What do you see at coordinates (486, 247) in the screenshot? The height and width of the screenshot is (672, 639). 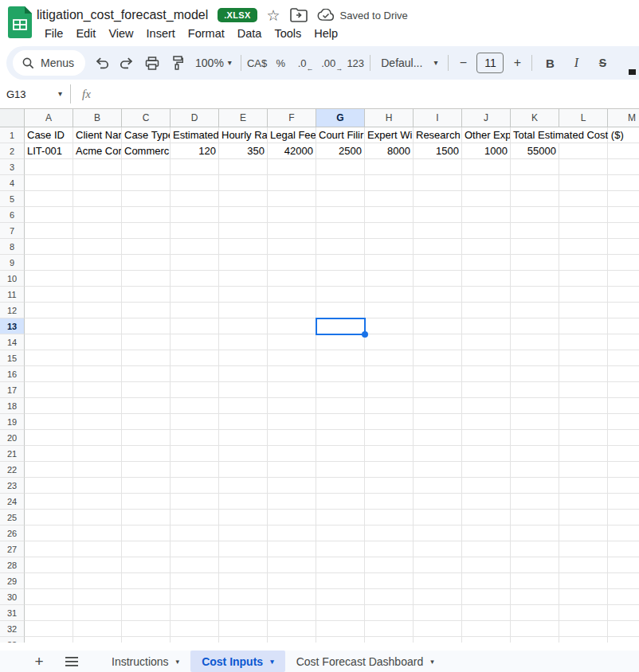 I see `cell-J8` at bounding box center [486, 247].